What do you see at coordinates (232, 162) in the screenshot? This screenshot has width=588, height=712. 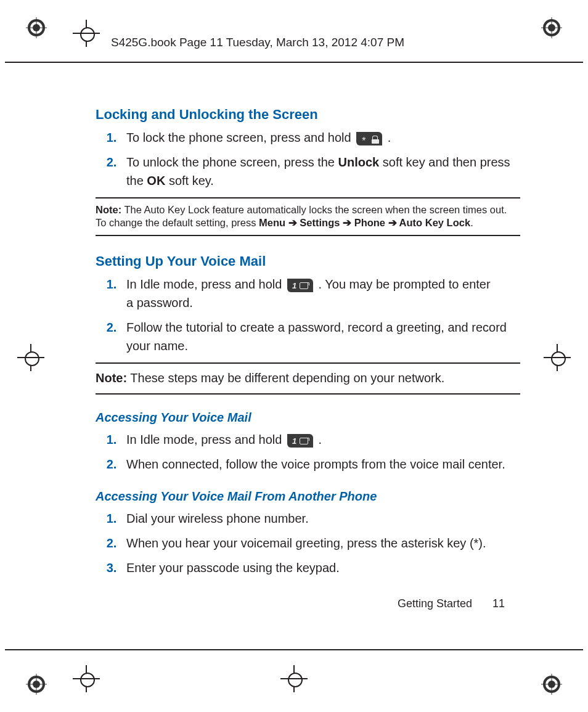 I see `body-text: To unlock the phone screen, press the` at bounding box center [232, 162].